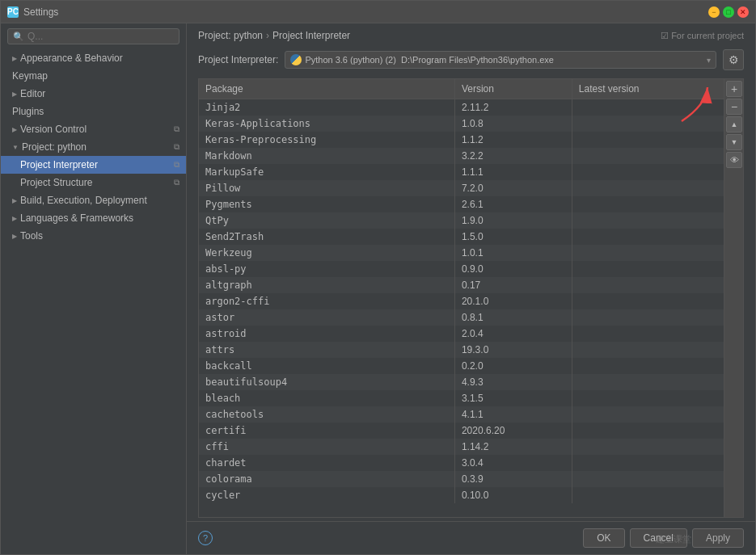 This screenshot has width=756, height=555. What do you see at coordinates (94, 76) in the screenshot?
I see `sidebar-item-keymap: Keymap` at bounding box center [94, 76].